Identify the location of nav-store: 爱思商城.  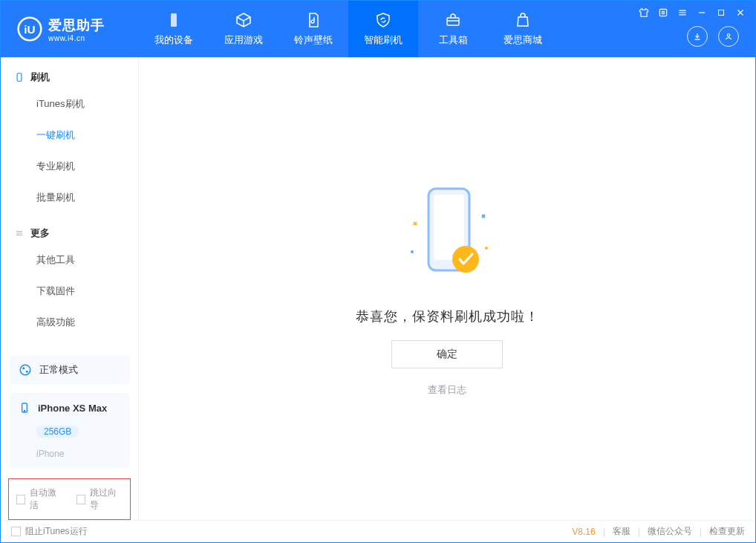
(523, 29).